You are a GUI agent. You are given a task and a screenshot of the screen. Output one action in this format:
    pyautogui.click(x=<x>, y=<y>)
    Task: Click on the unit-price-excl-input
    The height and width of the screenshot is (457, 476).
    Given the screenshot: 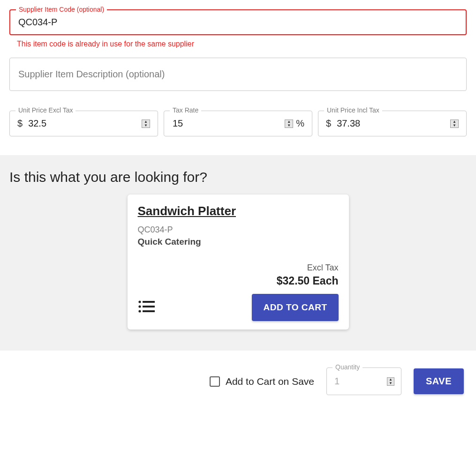 What is the action you would take?
    pyautogui.click(x=84, y=124)
    